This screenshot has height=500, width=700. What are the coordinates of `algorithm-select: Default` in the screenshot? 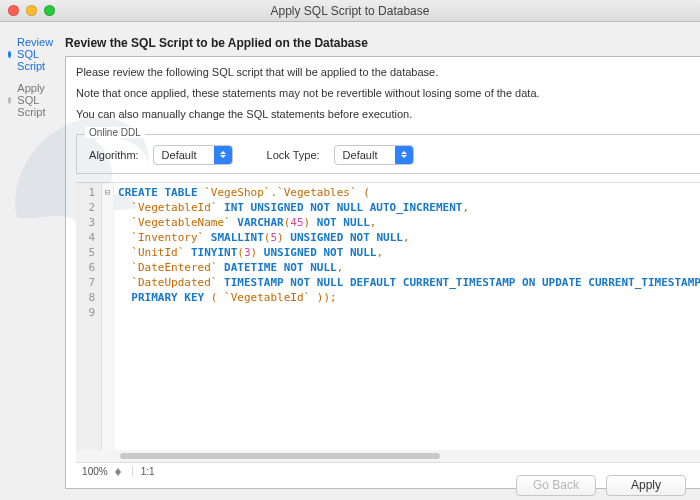 It's located at (193, 155).